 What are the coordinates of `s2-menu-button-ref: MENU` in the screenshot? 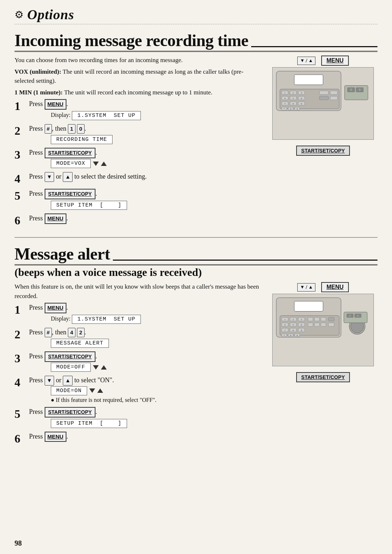 It's located at (56, 308).